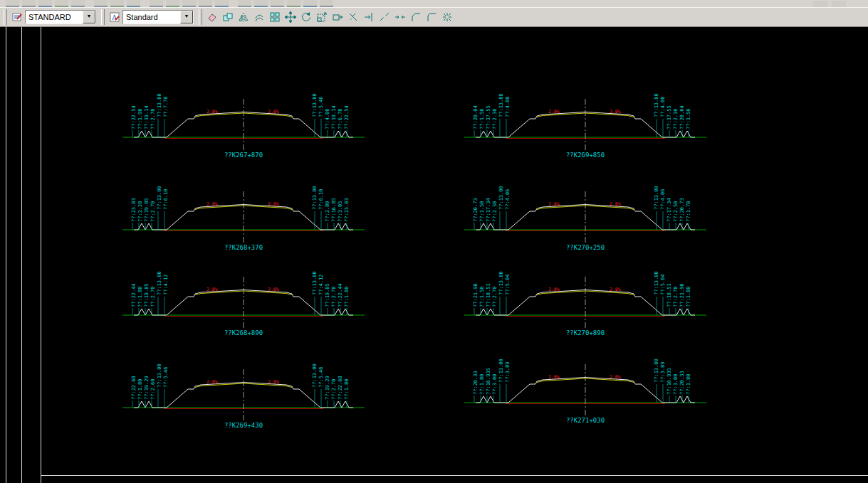 Image resolution: width=868 pixels, height=483 pixels. What do you see at coordinates (275, 17) in the screenshot?
I see `array-icon` at bounding box center [275, 17].